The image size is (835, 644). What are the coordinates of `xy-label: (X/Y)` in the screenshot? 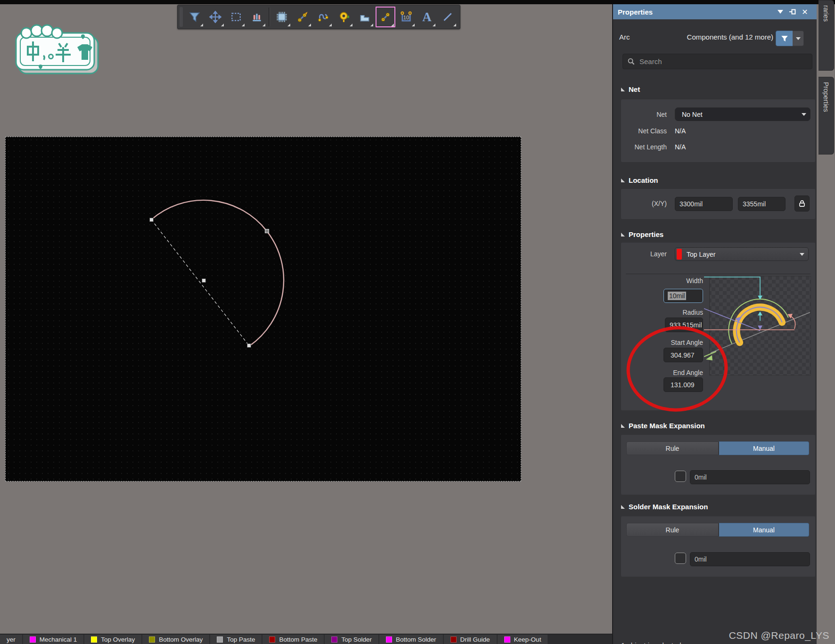 It's located at (644, 204).